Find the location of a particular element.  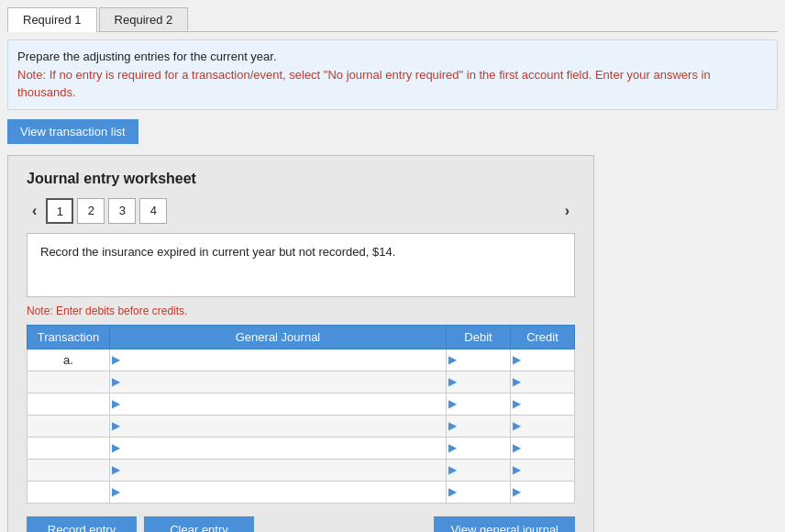

note-debits: Note: Enter debits before credits. is located at coordinates (301, 311).